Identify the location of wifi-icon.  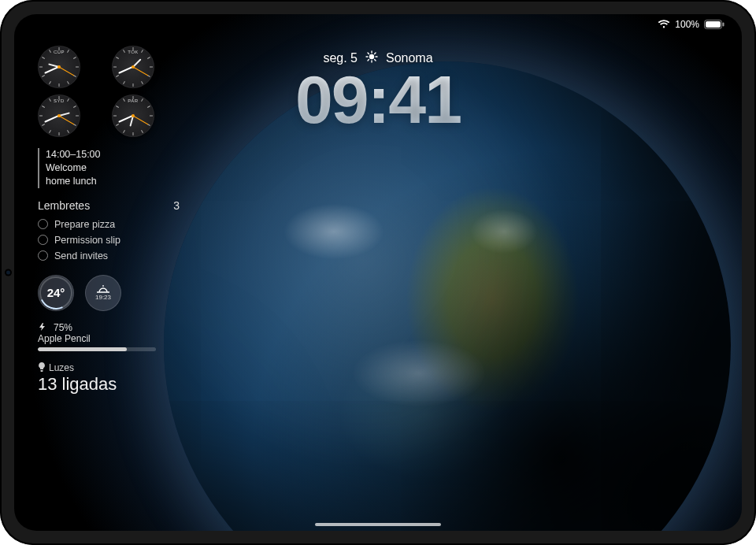
(664, 24).